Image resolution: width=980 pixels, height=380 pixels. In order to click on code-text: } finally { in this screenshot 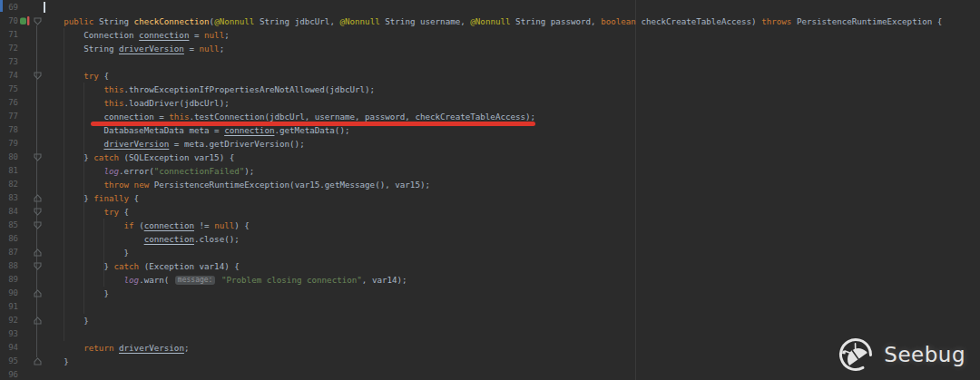, I will do `click(512, 198)`.